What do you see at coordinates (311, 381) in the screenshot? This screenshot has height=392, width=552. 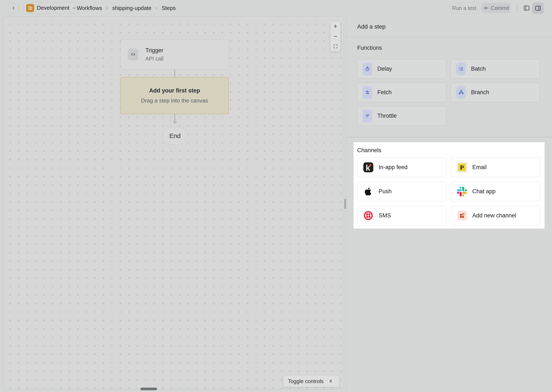 I see `toggle-controls-button: Toggle controls K` at bounding box center [311, 381].